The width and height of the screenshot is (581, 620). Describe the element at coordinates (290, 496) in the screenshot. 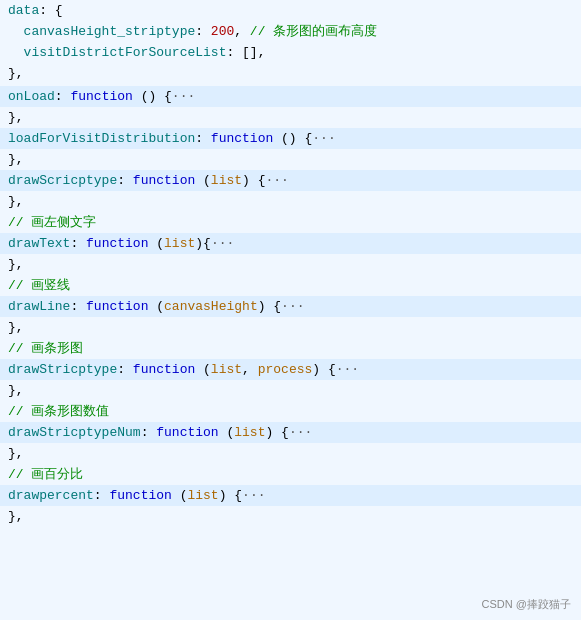

I see `code-line: drawpercent: function (list) {···` at that location.